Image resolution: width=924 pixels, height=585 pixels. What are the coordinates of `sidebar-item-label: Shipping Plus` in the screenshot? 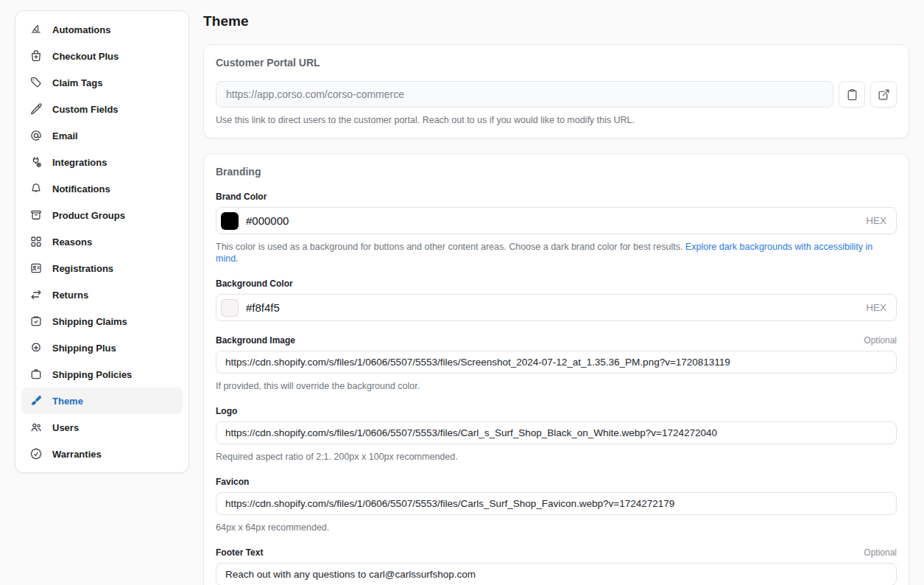 It's located at (84, 348).